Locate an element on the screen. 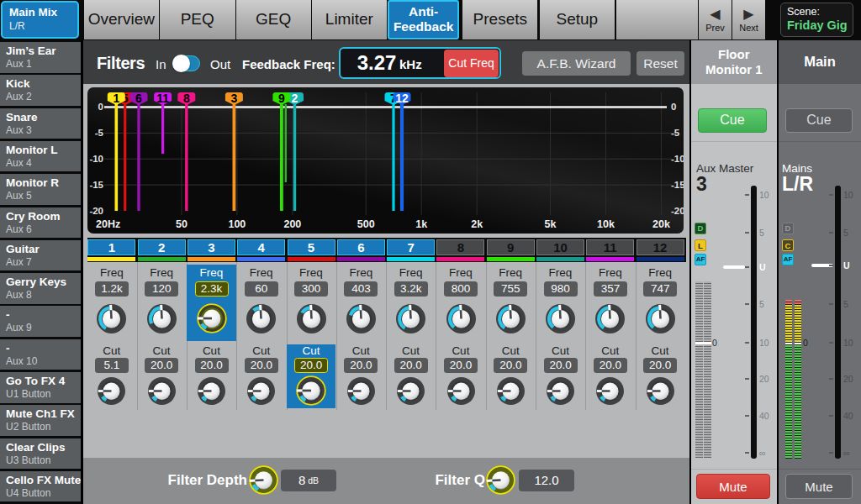 The width and height of the screenshot is (861, 504). svg-text: 12 is located at coordinates (402, 98).